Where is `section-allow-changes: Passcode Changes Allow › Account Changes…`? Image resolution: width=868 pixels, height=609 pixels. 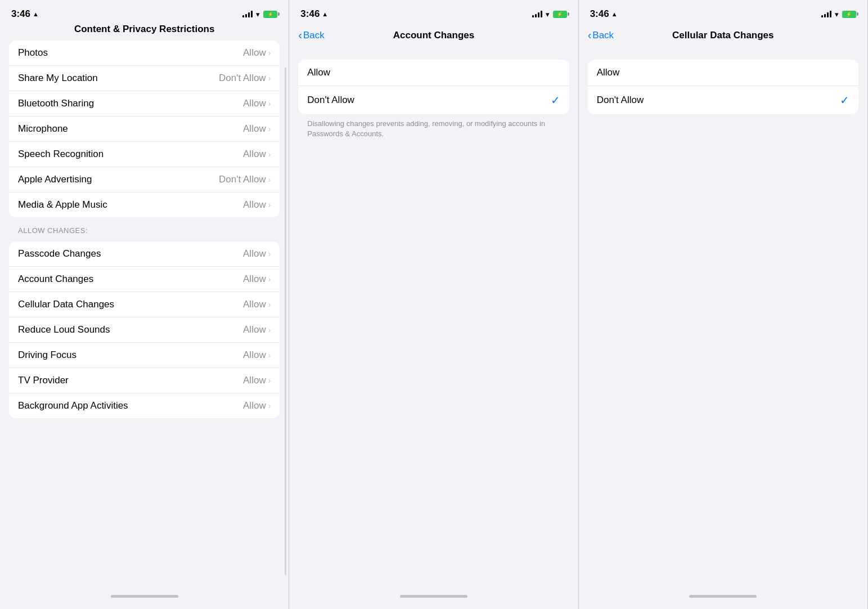
section-allow-changes: Passcode Changes Allow › Account Changes… is located at coordinates (144, 330).